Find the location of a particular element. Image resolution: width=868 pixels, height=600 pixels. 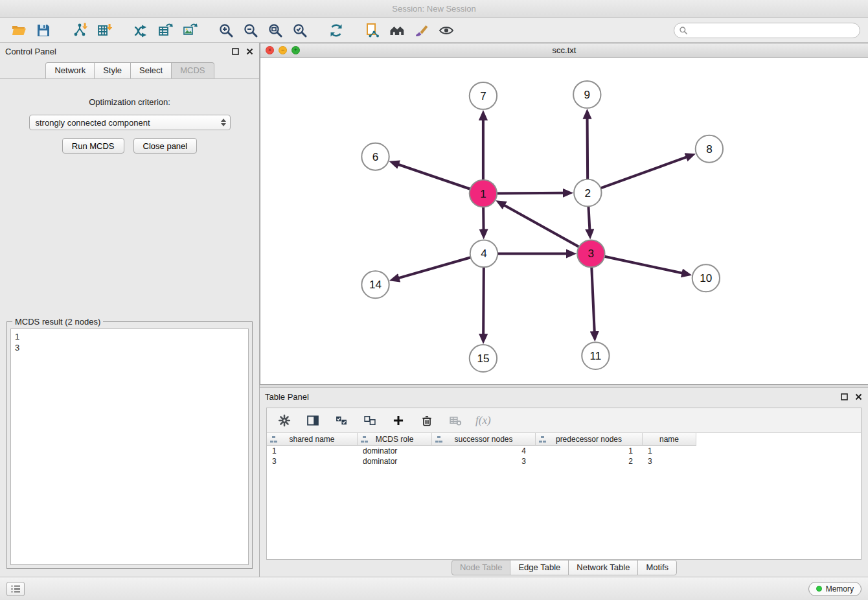

maximize-window-icon: + is located at coordinates (295, 51).